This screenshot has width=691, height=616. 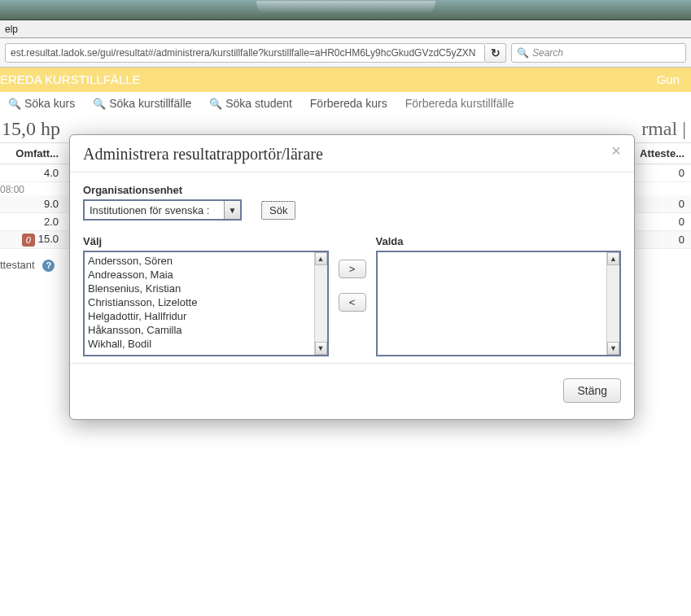 I want to click on close-button: Stäng, so click(x=593, y=391).